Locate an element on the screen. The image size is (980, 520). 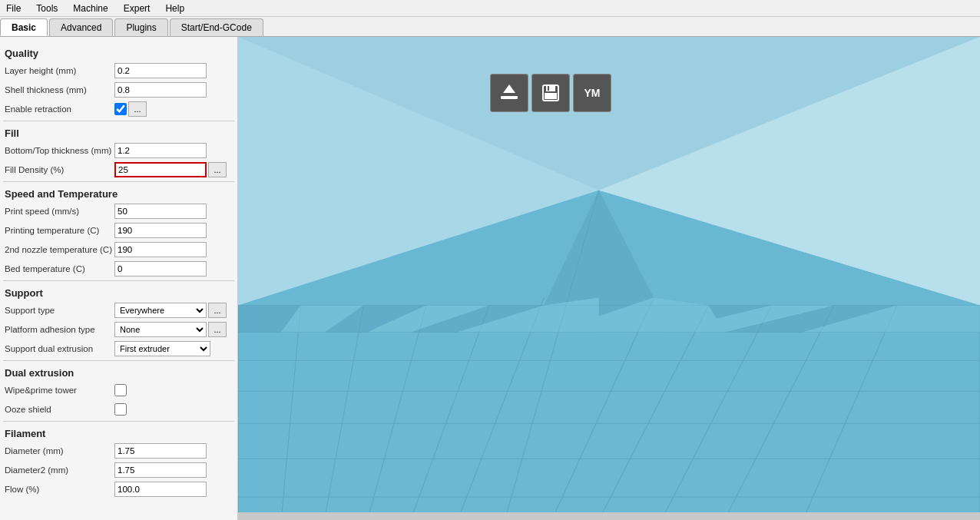
menu-file: File is located at coordinates (14, 8).